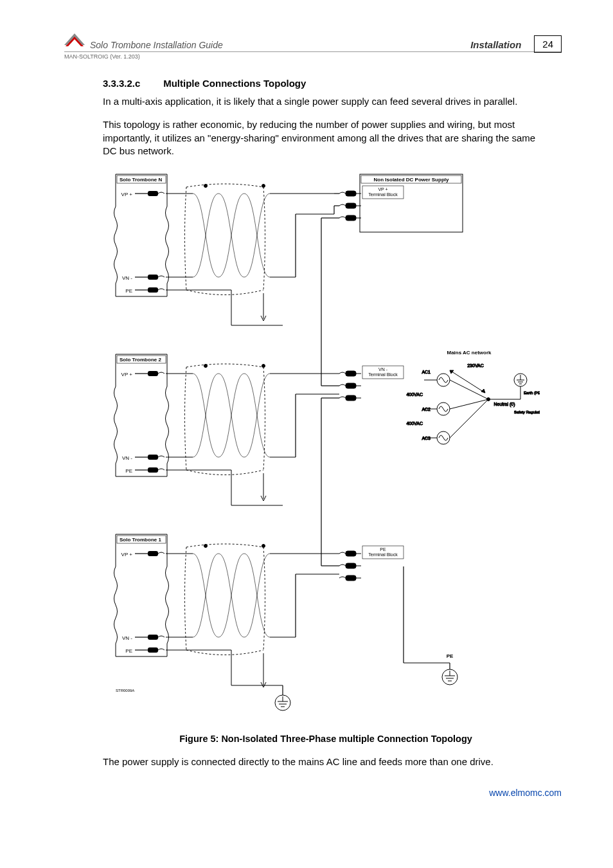 The height and width of the screenshot is (868, 613). What do you see at coordinates (504, 404) in the screenshot?
I see `svg-text: Neutral (0)` at bounding box center [504, 404].